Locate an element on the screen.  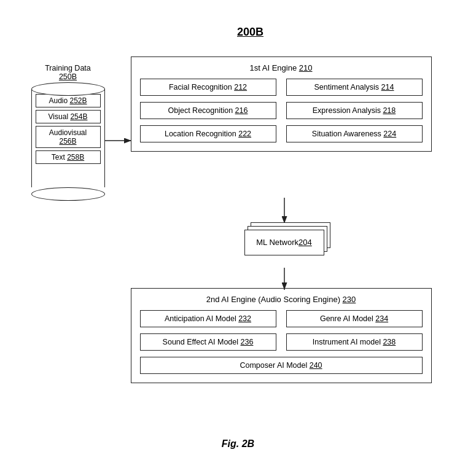
ml-card-front: ML Network 204 is located at coordinates (284, 243).